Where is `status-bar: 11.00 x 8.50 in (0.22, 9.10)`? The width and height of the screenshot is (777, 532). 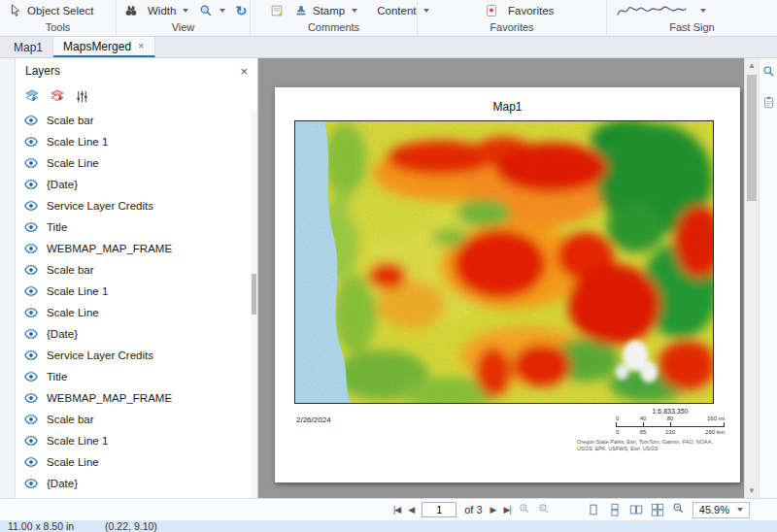
status-bar: 11.00 x 8.50 in (0.22, 9.10) is located at coordinates (388, 526).